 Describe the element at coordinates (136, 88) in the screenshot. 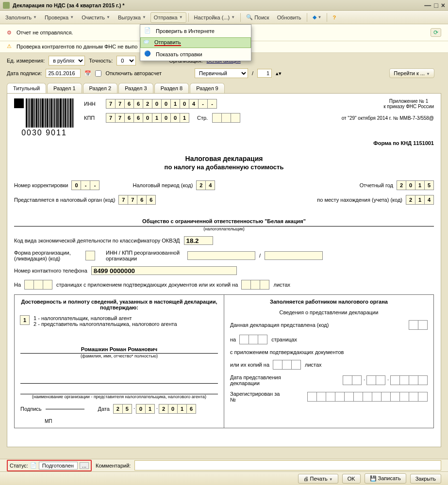

I see `tab-3: Раздел 3` at that location.